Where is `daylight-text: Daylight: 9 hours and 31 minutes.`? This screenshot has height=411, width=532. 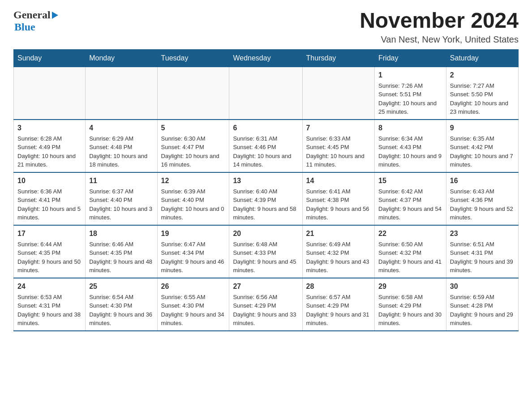 daylight-text: Daylight: 9 hours and 31 minutes. is located at coordinates (339, 319).